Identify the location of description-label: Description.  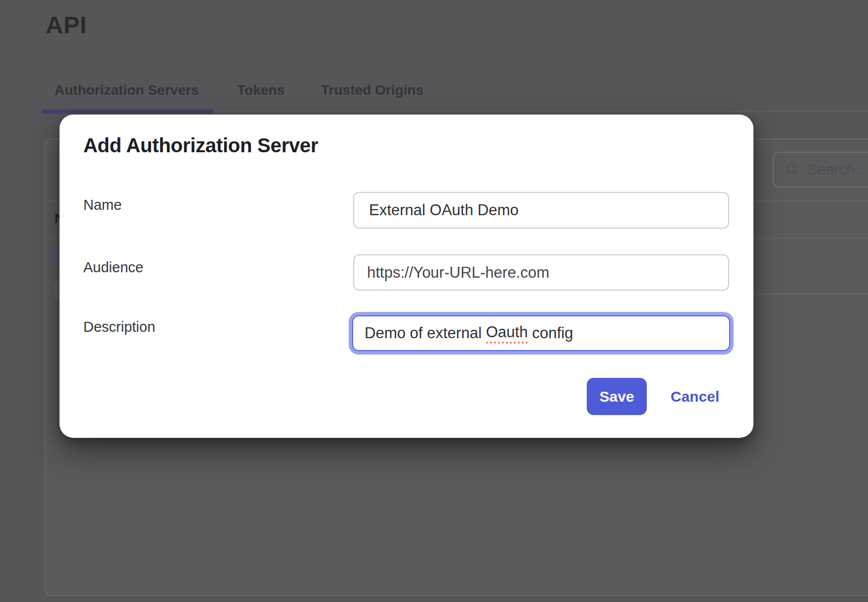
(119, 327).